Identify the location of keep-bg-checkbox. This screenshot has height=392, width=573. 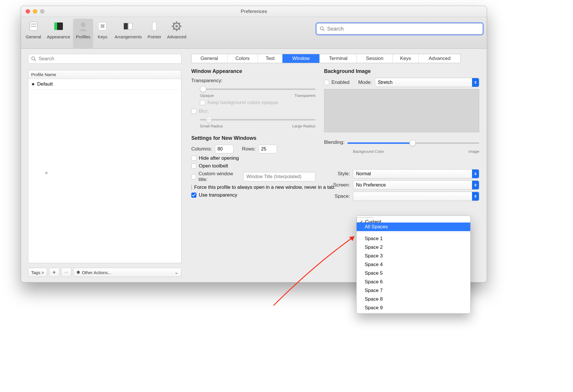
(203, 103).